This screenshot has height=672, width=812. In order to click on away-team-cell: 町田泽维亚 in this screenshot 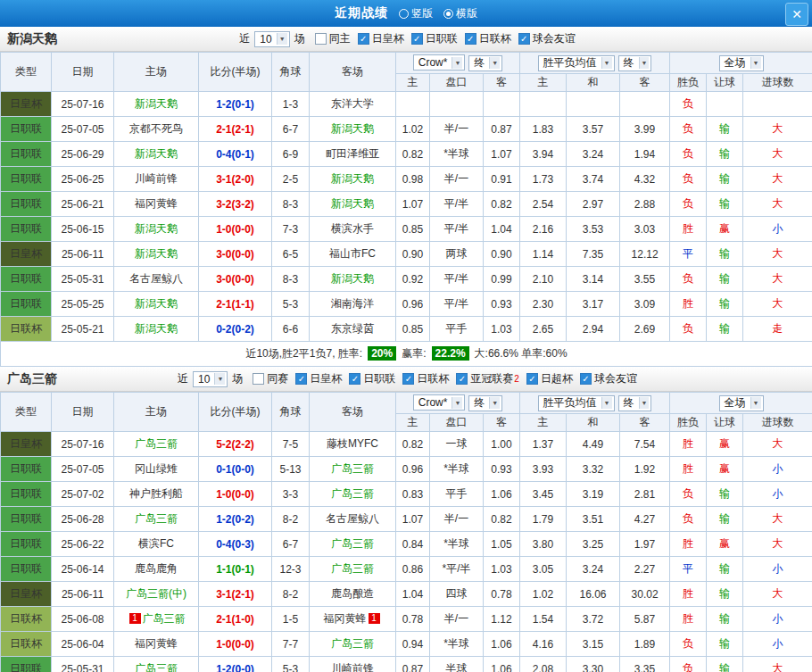, I will do `click(353, 154)`.